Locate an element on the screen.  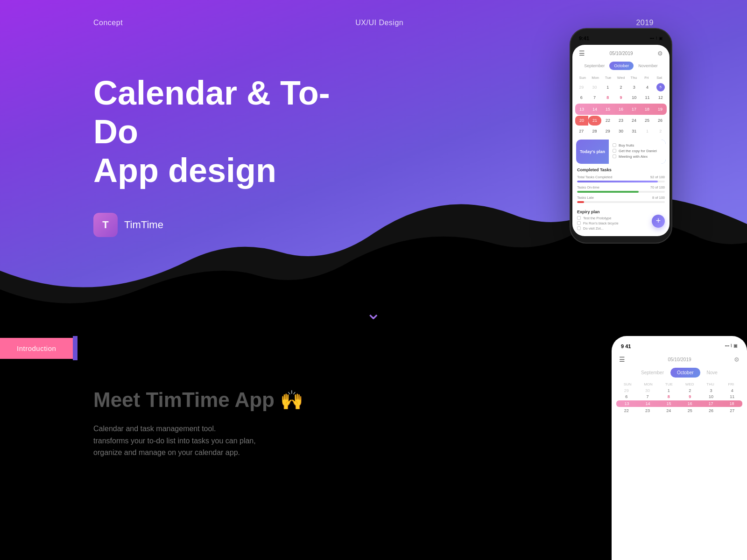
scroll-down-indicator: ⌄ is located at coordinates (374, 313).